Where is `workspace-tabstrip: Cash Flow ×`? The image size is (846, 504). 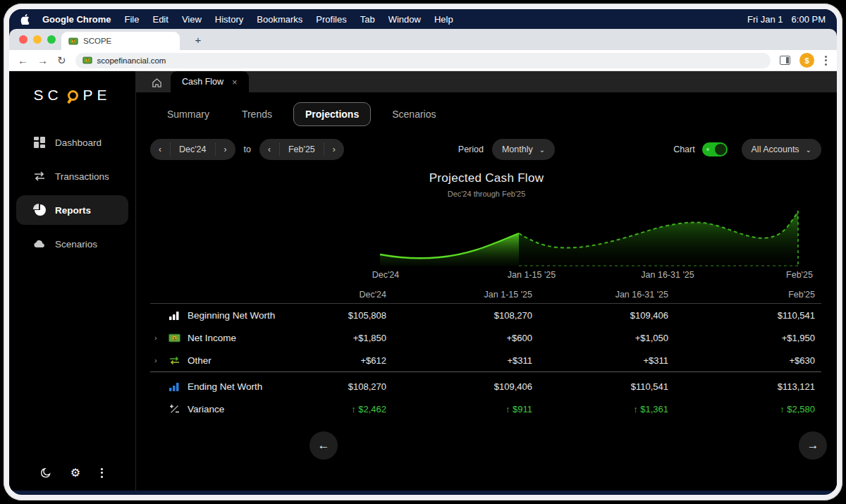 workspace-tabstrip: Cash Flow × is located at coordinates (486, 82).